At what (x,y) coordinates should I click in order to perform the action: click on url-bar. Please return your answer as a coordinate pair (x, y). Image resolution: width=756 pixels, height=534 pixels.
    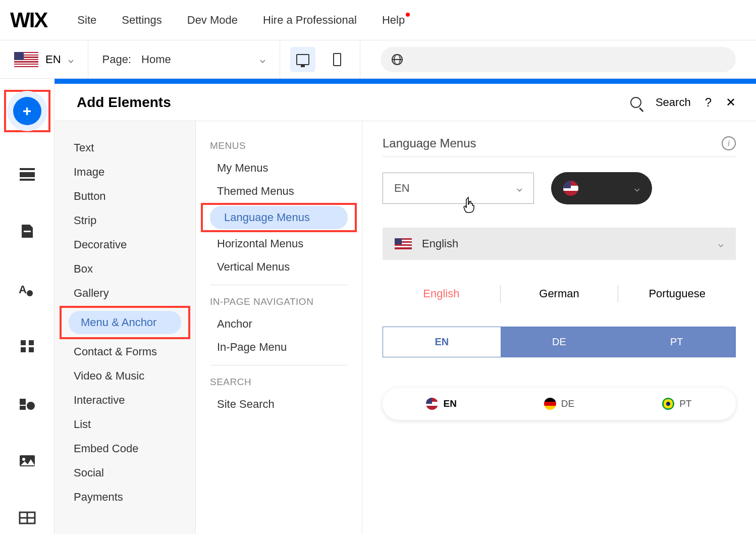
    Looking at the image, I should click on (558, 60).